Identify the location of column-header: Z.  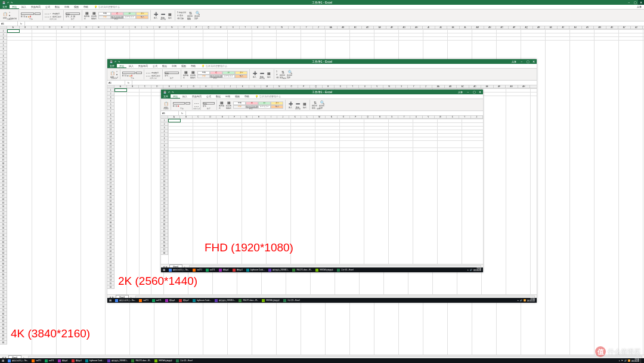
(320, 27).